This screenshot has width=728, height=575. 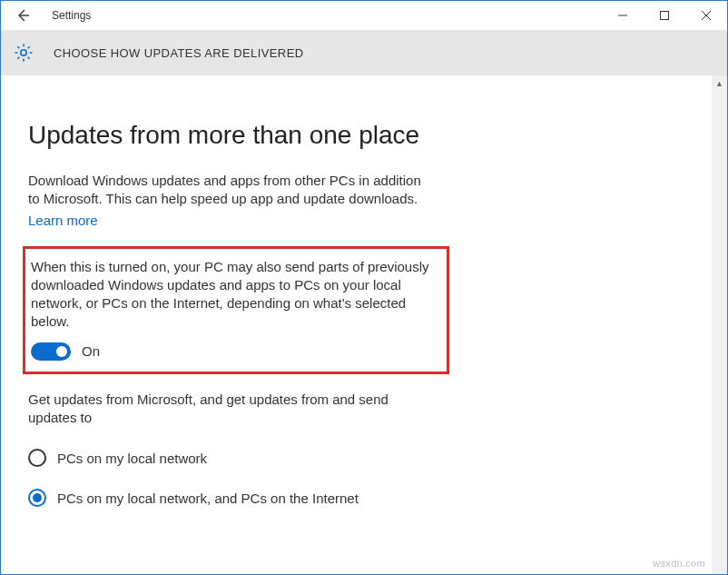 I want to click on delivery-toggle, so click(x=51, y=352).